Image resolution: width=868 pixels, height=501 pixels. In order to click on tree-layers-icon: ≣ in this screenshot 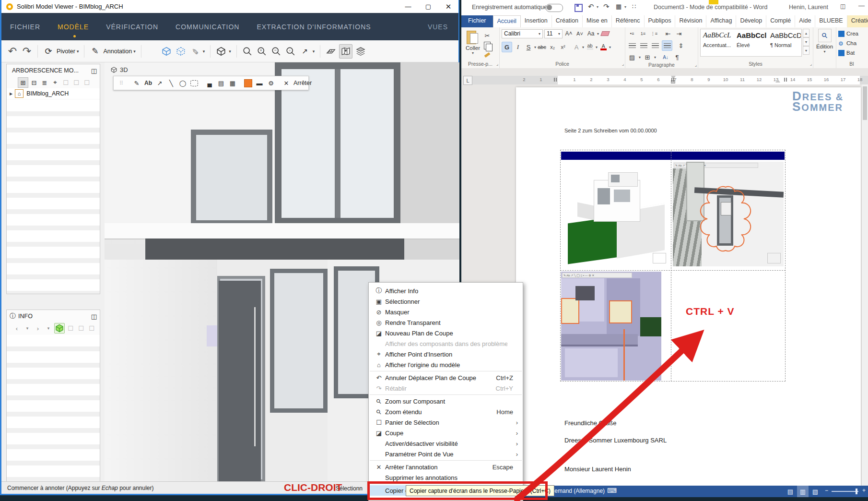, I will do `click(45, 83)`.